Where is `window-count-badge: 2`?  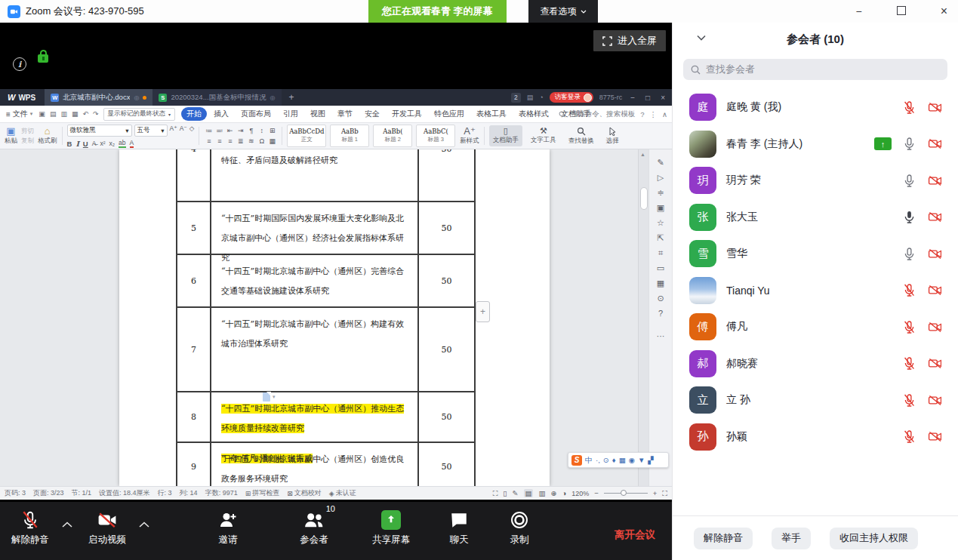
window-count-badge: 2 is located at coordinates (516, 98).